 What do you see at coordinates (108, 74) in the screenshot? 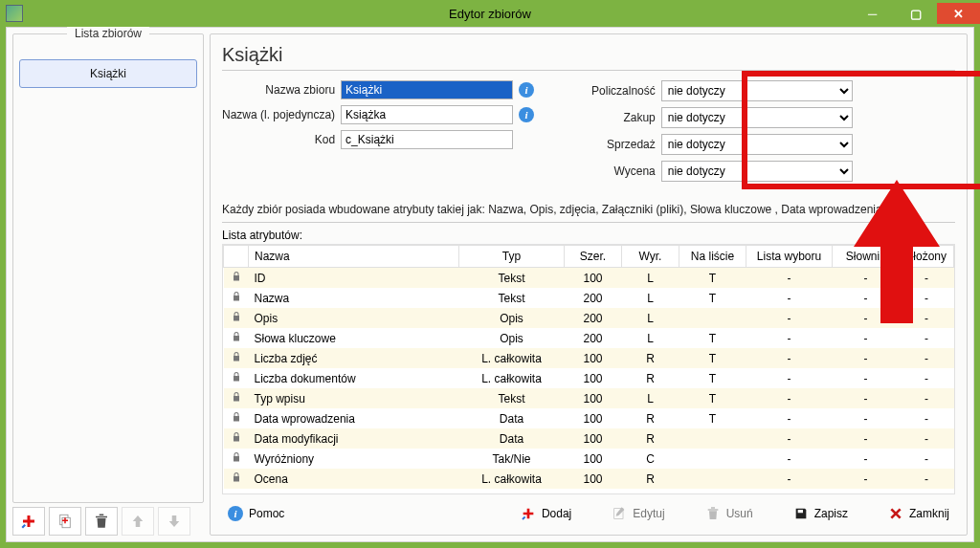
I see `sidebar-item-ksiazki: Książki` at bounding box center [108, 74].